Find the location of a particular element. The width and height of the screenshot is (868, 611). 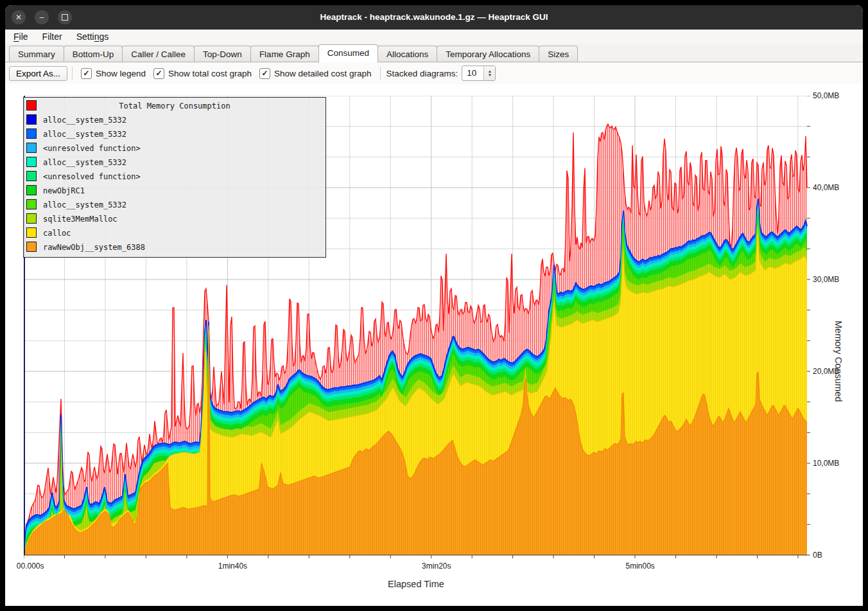

checkbox-label: Show detailed cost graph is located at coordinates (323, 73).